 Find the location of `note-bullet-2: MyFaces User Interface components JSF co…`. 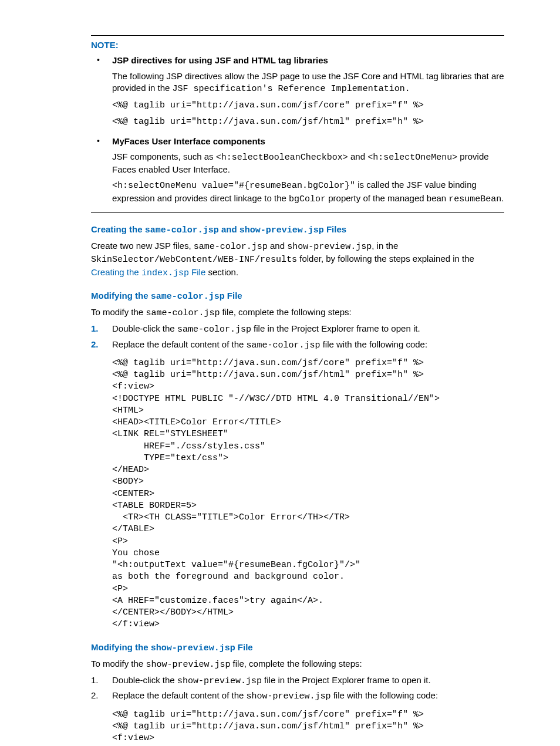

note-bullet-2: MyFaces User Interface components JSF co… is located at coordinates (298, 170).